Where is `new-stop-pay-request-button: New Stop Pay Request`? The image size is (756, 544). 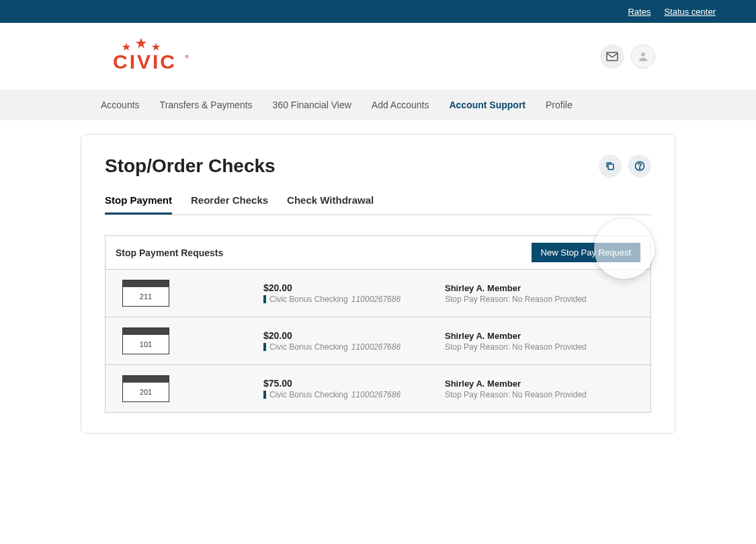
new-stop-pay-request-button: New Stop Pay Request is located at coordinates (586, 253).